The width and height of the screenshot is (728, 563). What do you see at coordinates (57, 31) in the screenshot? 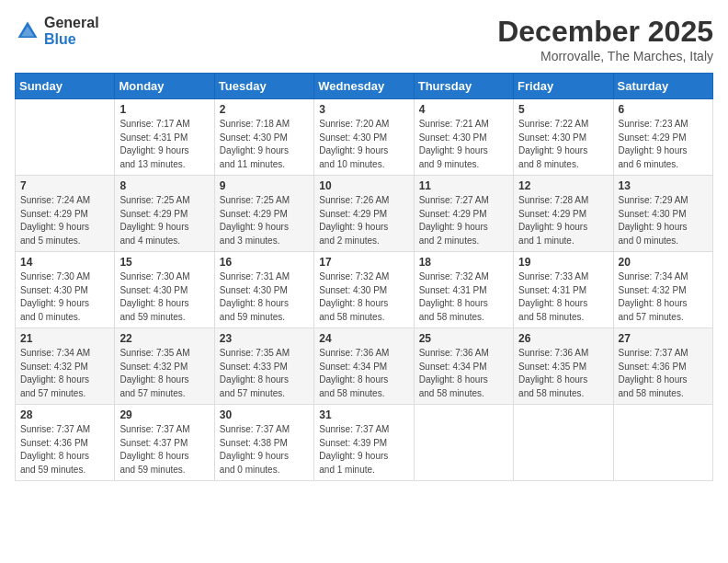
I see `logo: General Blue` at bounding box center [57, 31].